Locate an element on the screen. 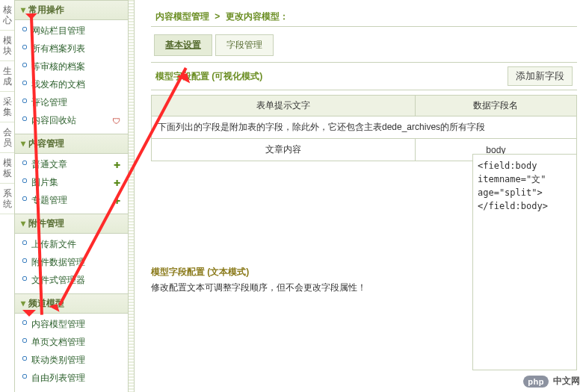 Image resolution: width=586 pixels, height=392 pixels. menu-item-article: 普通文章✚ is located at coordinates (72, 164).